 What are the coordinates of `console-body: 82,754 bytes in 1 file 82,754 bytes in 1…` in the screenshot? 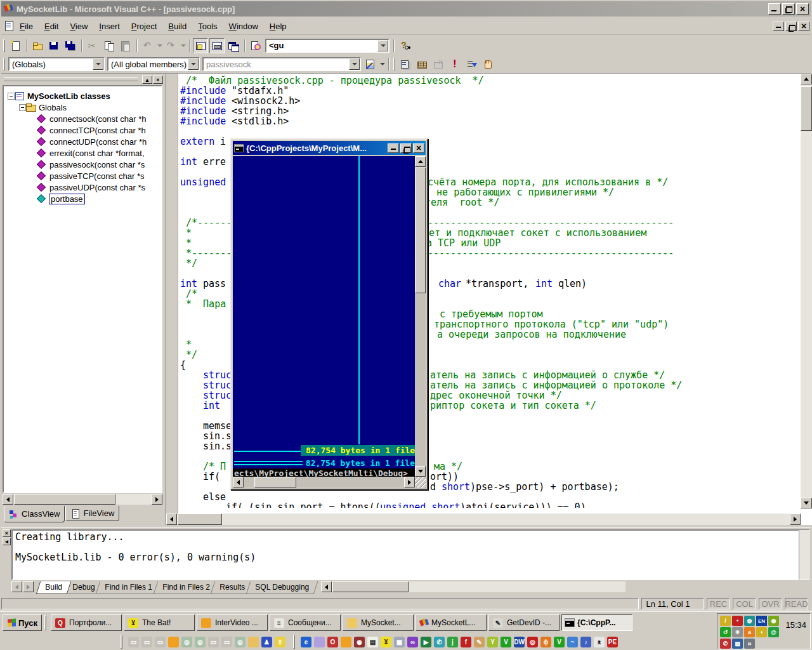 It's located at (329, 322).